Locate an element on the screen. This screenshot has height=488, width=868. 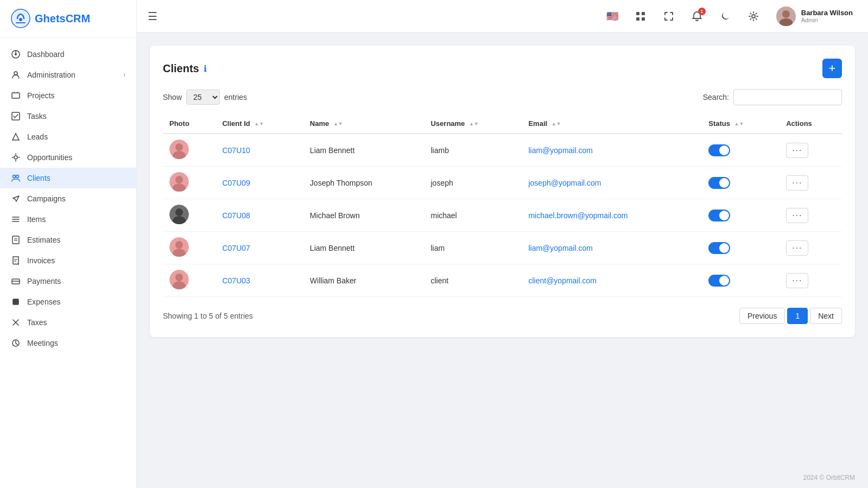
col-client-id: Client Id ▲▼ is located at coordinates (259, 124).